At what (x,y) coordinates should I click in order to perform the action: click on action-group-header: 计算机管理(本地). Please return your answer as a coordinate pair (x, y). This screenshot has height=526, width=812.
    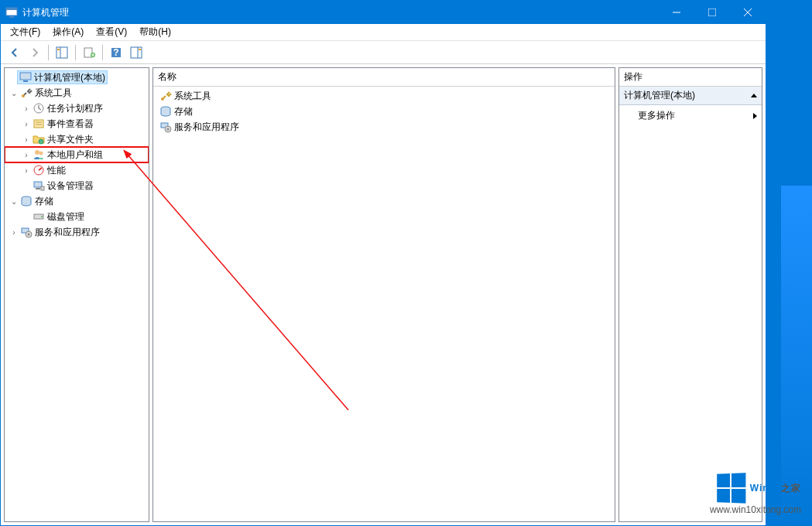
    Looking at the image, I should click on (690, 96).